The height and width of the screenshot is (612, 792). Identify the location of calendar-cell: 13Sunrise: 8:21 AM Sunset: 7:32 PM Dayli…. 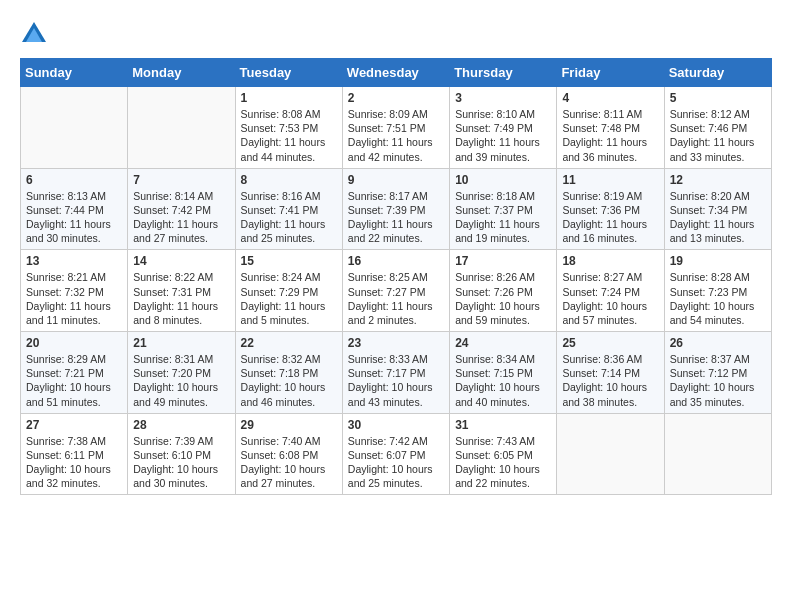
(74, 291).